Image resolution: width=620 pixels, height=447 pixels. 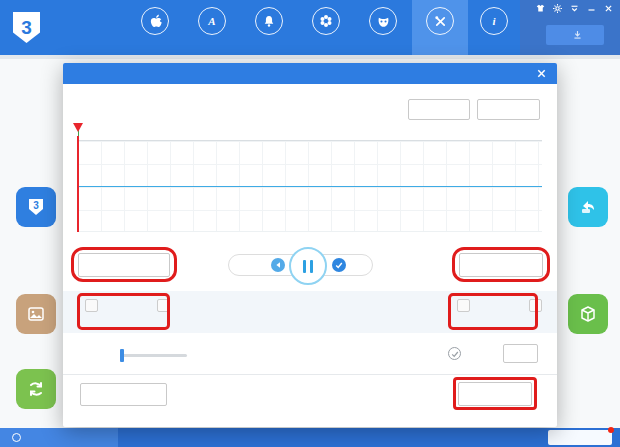 What do you see at coordinates (155, 28) in the screenshot?
I see `nav-idevice` at bounding box center [155, 28].